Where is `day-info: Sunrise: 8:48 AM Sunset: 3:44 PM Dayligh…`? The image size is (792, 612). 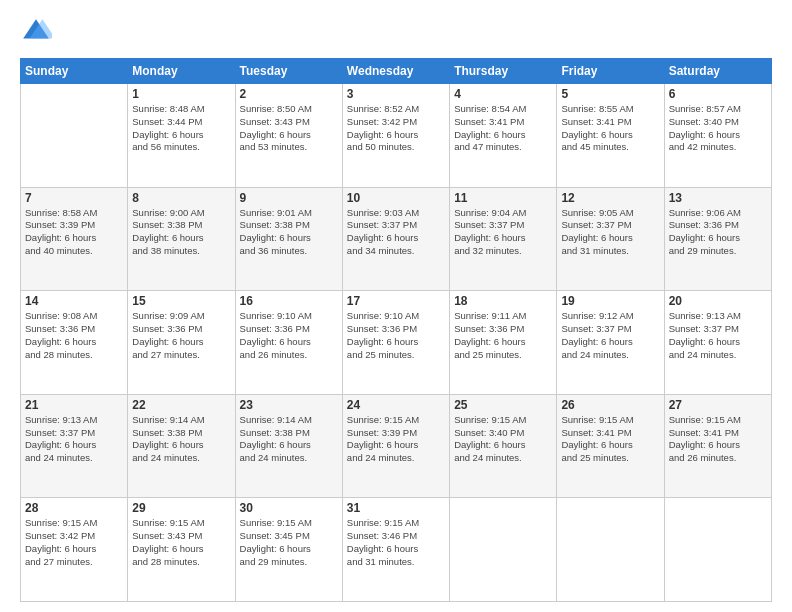
day-info: Sunrise: 8:48 AM Sunset: 3:44 PM Dayligh… is located at coordinates (181, 128).